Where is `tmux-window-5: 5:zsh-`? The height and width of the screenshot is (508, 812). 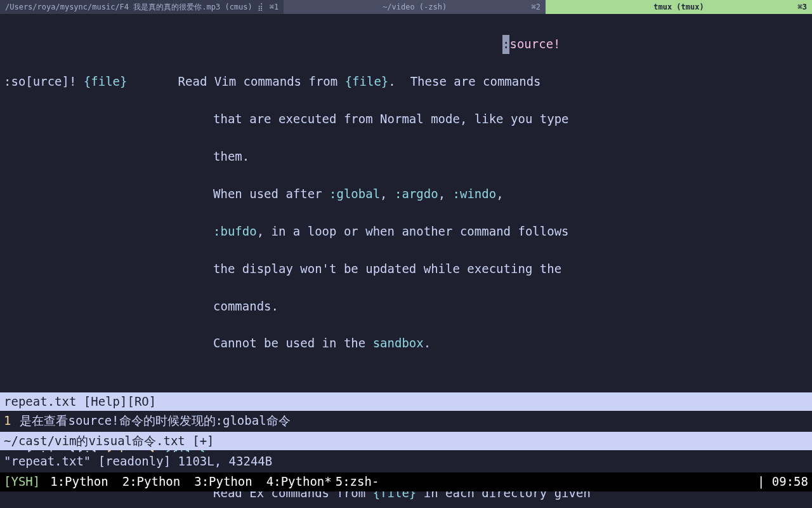
tmux-window-5: 5:zsh- is located at coordinates (358, 481).